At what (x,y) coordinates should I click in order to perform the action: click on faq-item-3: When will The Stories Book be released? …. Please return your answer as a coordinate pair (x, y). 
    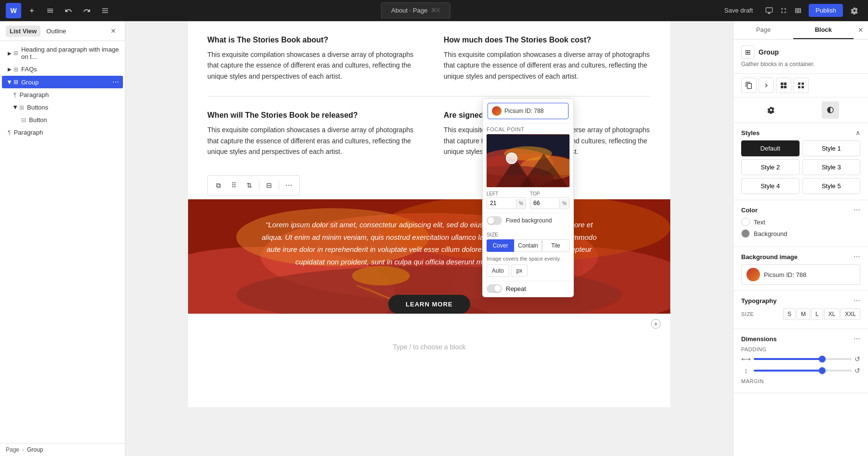
    Looking at the image, I should click on (311, 134).